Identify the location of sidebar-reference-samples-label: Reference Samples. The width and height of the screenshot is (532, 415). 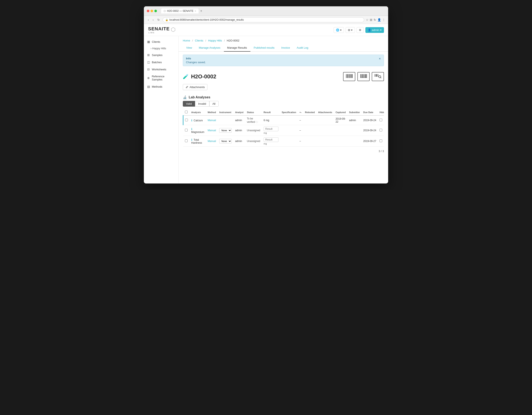
(164, 78).